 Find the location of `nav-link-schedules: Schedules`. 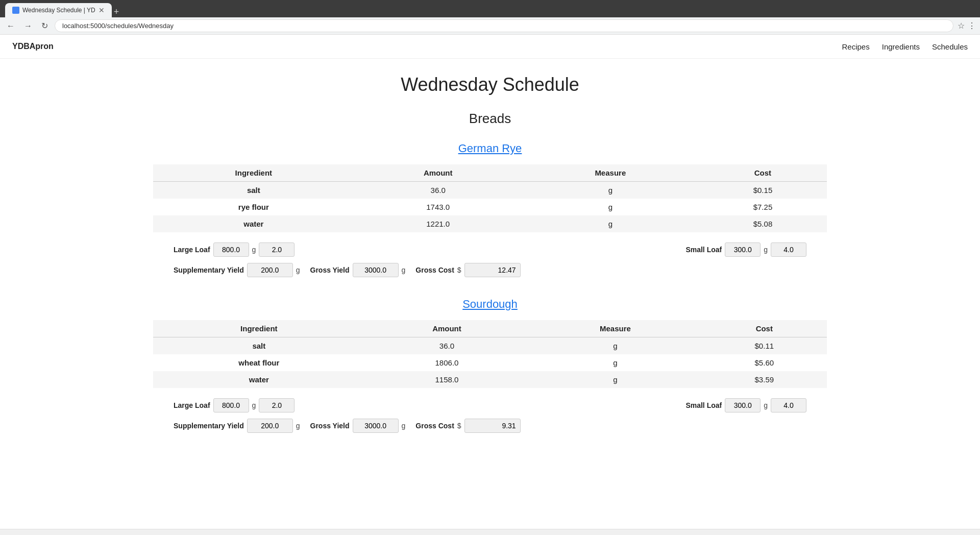

nav-link-schedules: Schedules is located at coordinates (950, 47).